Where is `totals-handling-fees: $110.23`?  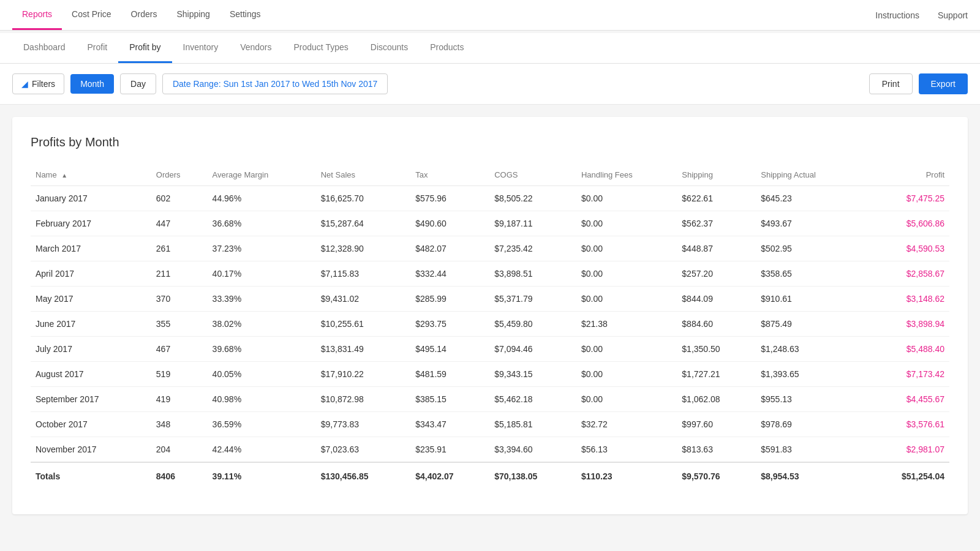 totals-handling-fees: $110.23 is located at coordinates (627, 476).